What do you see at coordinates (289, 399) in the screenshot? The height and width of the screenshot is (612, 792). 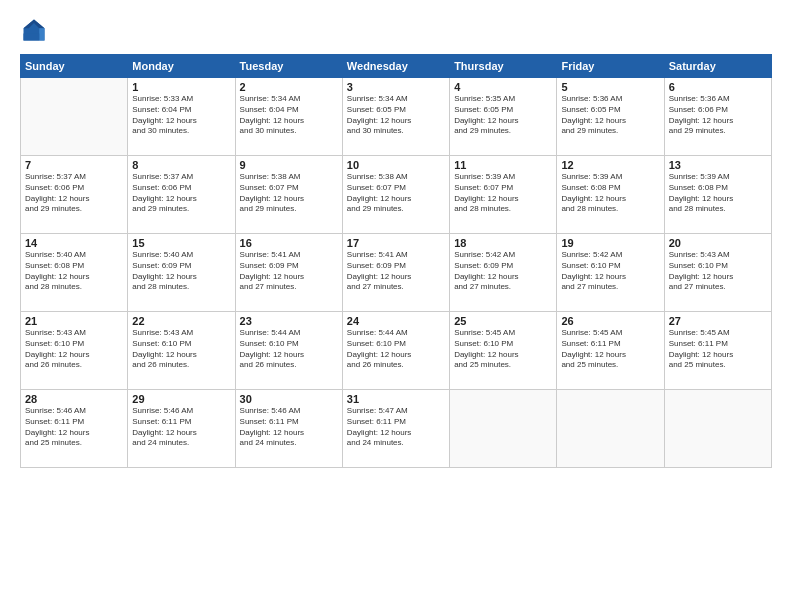 I see `day-number: 30` at bounding box center [289, 399].